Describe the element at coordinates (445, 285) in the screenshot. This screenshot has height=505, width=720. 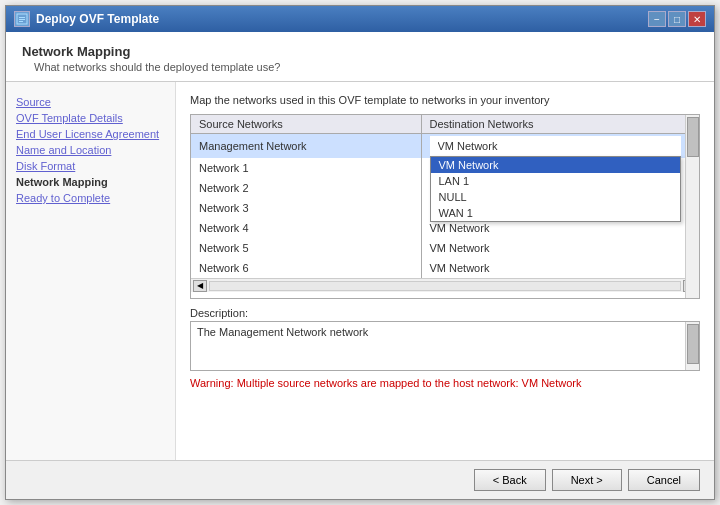
I see `horizontal-scrollbar: ◀ ▶` at that location.